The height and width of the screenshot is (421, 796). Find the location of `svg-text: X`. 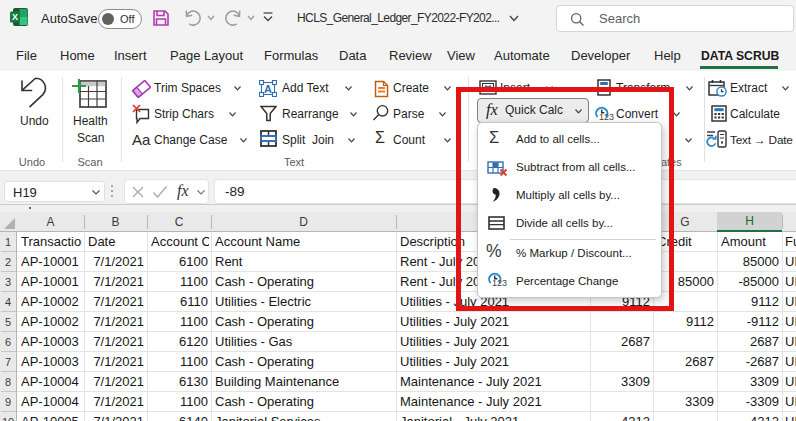

svg-text: X is located at coordinates (15, 17).